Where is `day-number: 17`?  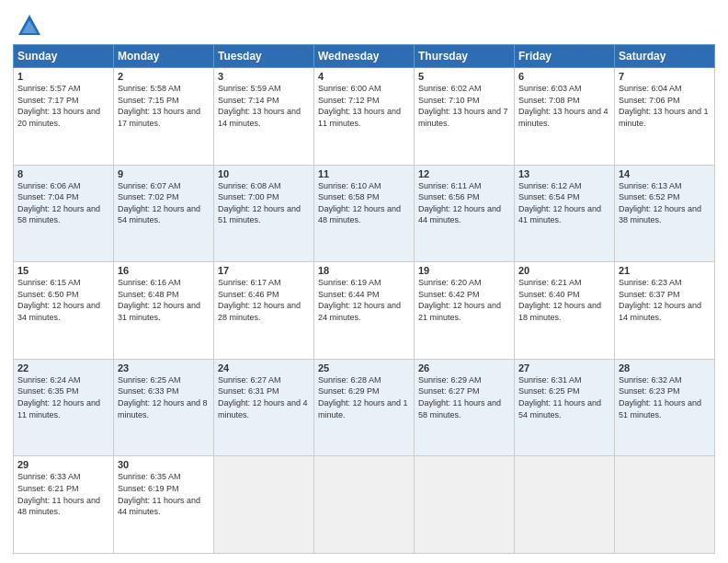
day-number: 17 is located at coordinates (264, 270).